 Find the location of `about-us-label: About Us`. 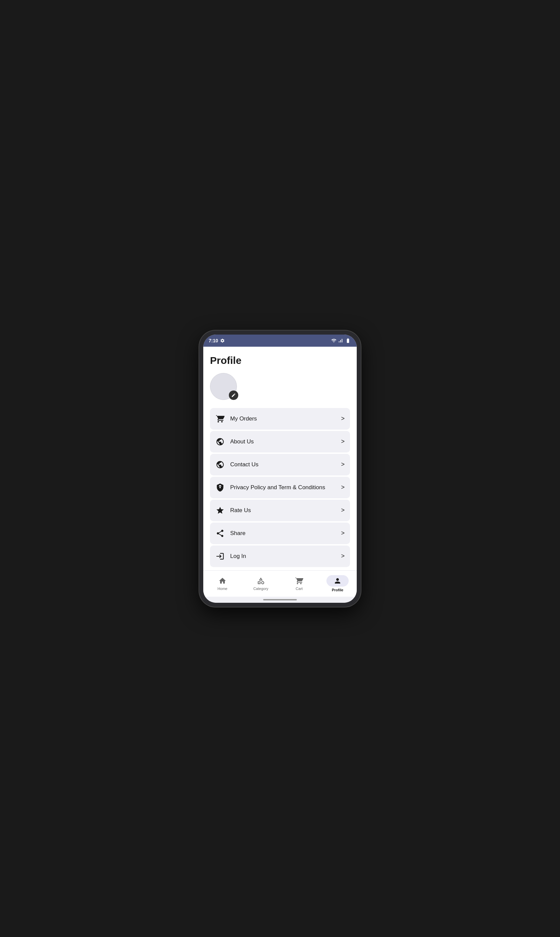

about-us-label: About Us is located at coordinates (283, 442).